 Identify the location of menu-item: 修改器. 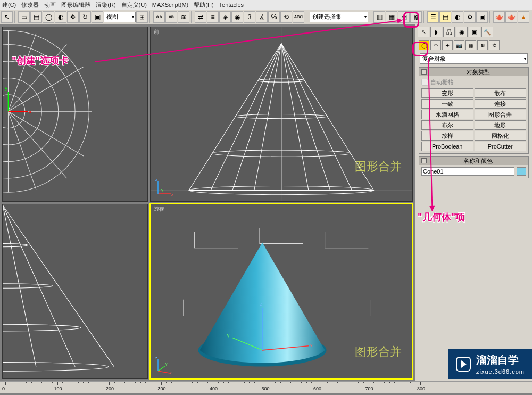
(30, 5).